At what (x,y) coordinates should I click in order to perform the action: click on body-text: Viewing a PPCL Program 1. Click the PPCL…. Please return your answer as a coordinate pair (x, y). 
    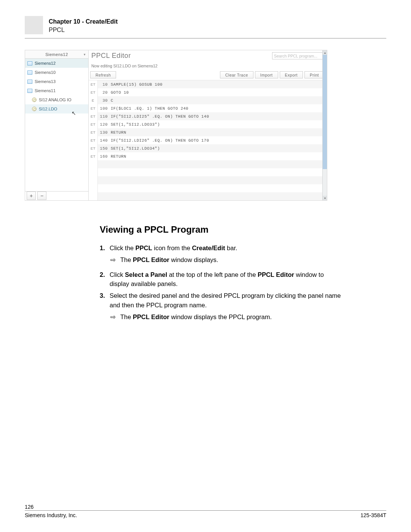
    Looking at the image, I should click on (221, 272).